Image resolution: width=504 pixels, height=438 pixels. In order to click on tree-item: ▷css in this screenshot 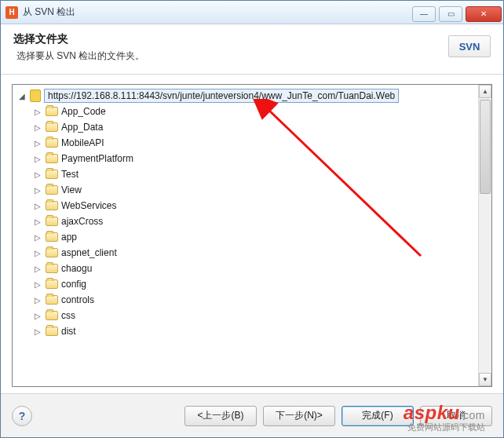, I will do `click(256, 316)`.